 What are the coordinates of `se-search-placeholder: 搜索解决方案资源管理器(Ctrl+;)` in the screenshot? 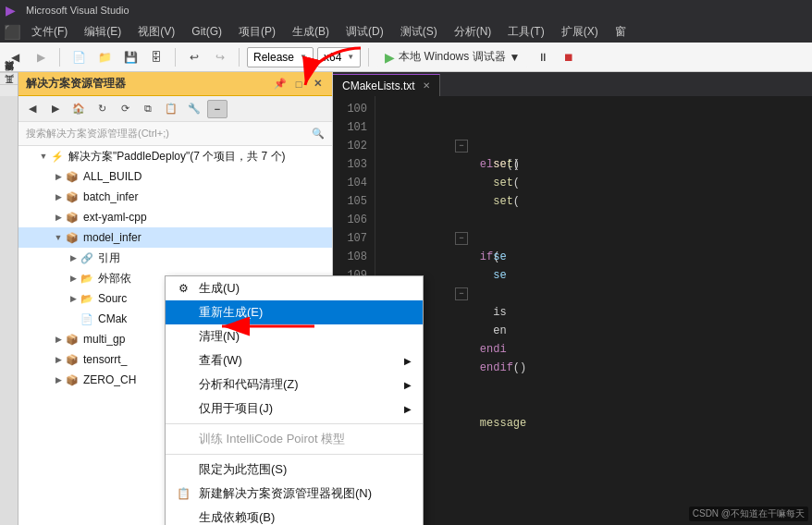 It's located at (168, 133).